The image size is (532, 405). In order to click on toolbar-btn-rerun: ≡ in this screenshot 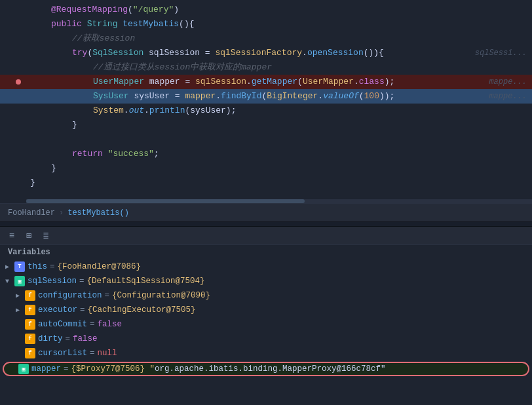, I will do `click(12, 236)`.